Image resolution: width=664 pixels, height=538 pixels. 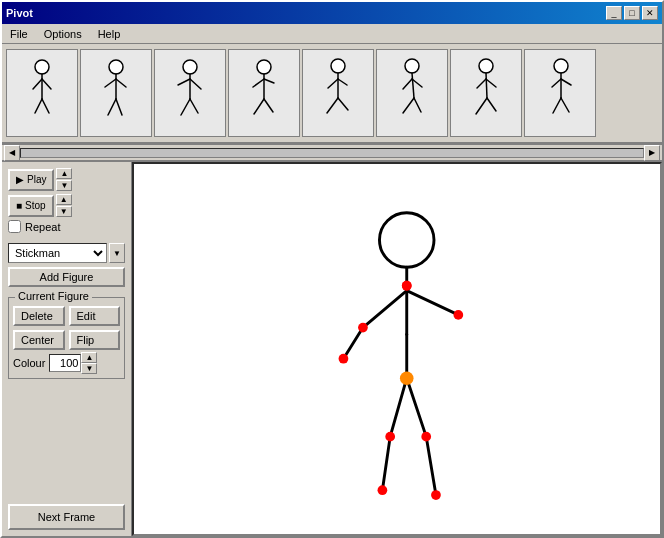 I want to click on current-figure-grid: Delete Edit Center Flip, so click(x=66, y=328).